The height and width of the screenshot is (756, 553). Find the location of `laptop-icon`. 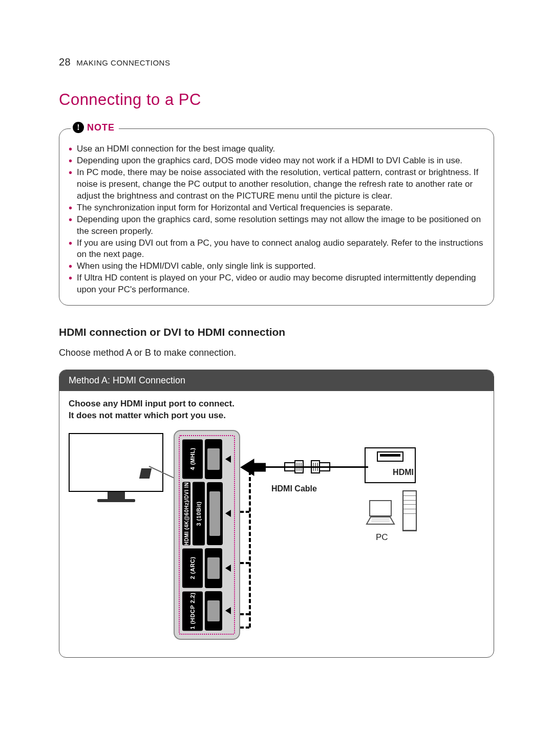

laptop-icon is located at coordinates (380, 512).